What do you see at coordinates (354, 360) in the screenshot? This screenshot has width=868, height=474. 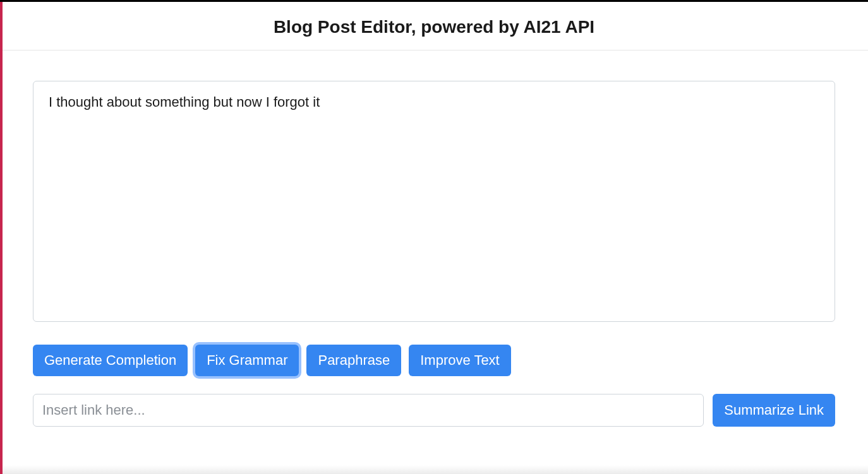 I see `paraphrase-button: Paraphrase` at bounding box center [354, 360].